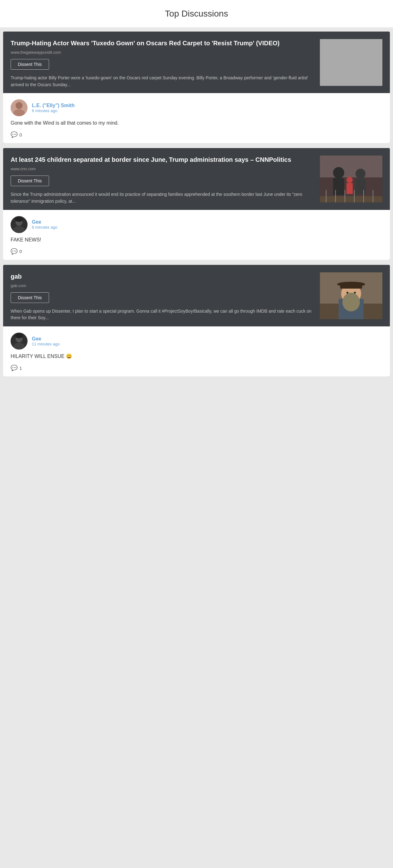  What do you see at coordinates (162, 160) in the screenshot?
I see `card-title: At least 245 children separated at borde…` at bounding box center [162, 160].